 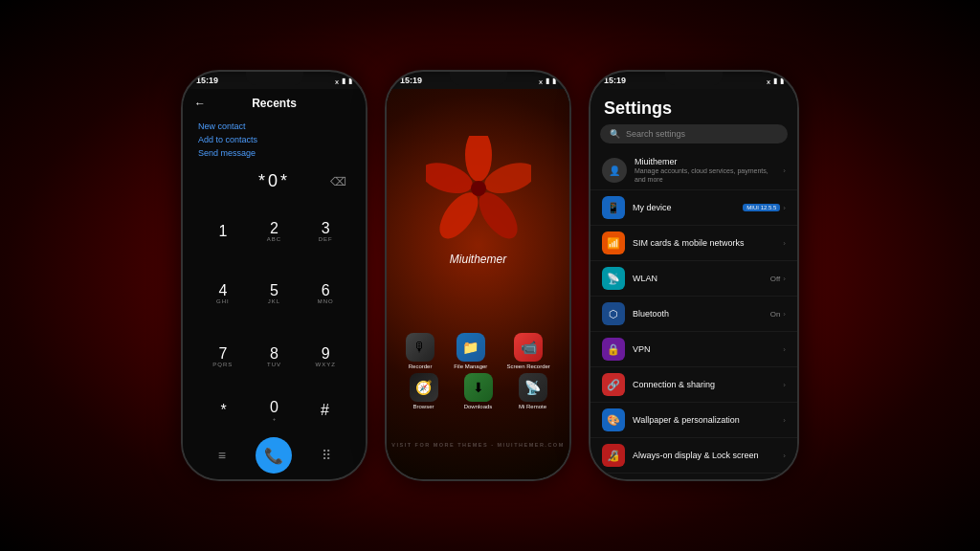 What do you see at coordinates (421, 366) in the screenshot?
I see `recorder-label: Recorder` at bounding box center [421, 366].